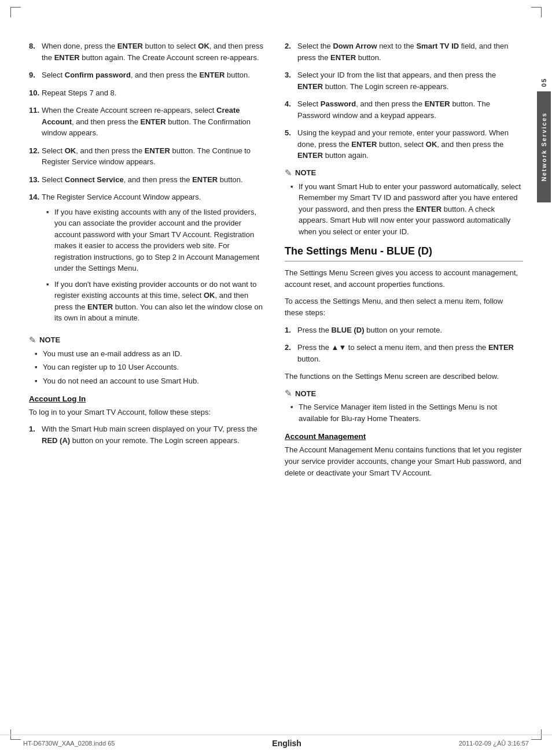 This screenshot has width=552, height=756. What do you see at coordinates (69, 743) in the screenshot?
I see `footer-file-info: HT-D6730W_XAA_0208.indd 65` at bounding box center [69, 743].